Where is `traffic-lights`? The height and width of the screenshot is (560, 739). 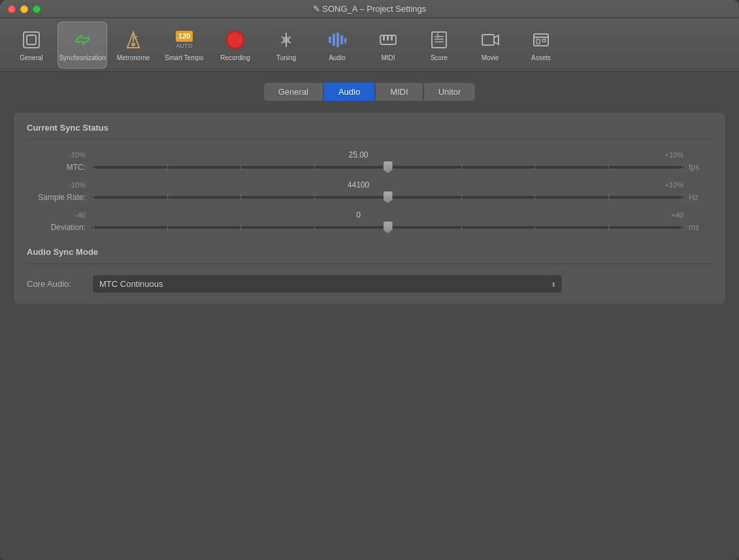 traffic-lights is located at coordinates (24, 9).